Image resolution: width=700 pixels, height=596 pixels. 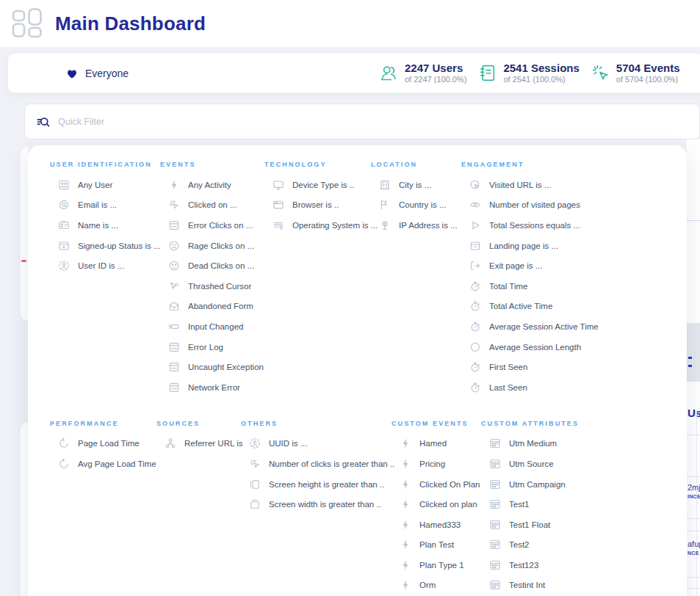 What do you see at coordinates (317, 185) in the screenshot?
I see `filter-option-device-type-is: Device Type is ..` at bounding box center [317, 185].